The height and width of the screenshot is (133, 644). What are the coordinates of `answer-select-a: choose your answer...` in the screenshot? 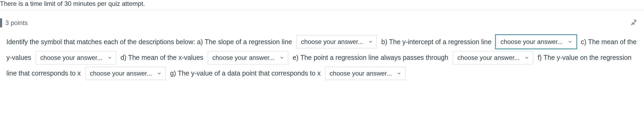 It's located at (337, 42).